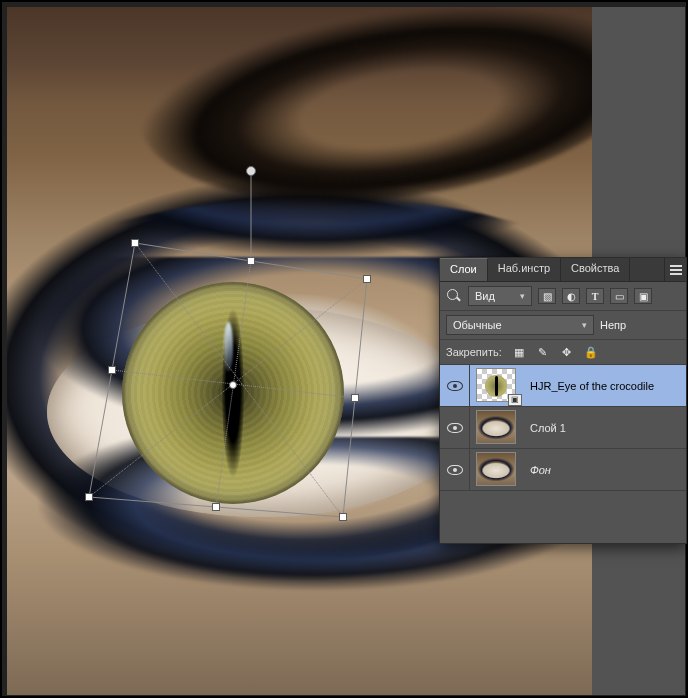 This screenshot has width=688, height=698. I want to click on layer-row: Слой 1, so click(563, 428).